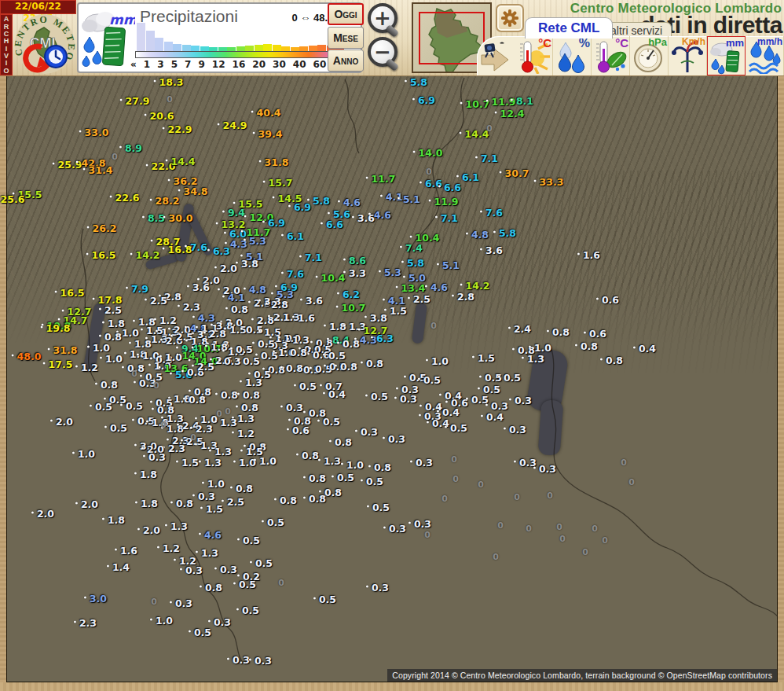 Image resolution: width=784 pixels, height=691 pixels. I want to click on scale-tick: 5, so click(174, 64).